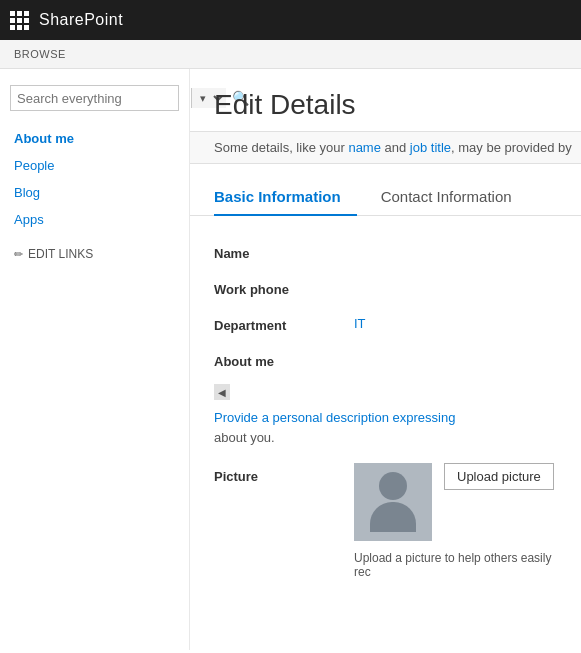 This screenshot has height=653, width=581. What do you see at coordinates (94, 192) in the screenshot?
I see `sidebar-item-blog: Blog` at bounding box center [94, 192].